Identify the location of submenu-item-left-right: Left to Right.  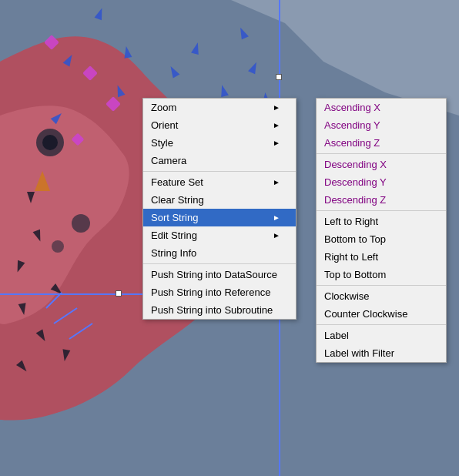
(381, 222).